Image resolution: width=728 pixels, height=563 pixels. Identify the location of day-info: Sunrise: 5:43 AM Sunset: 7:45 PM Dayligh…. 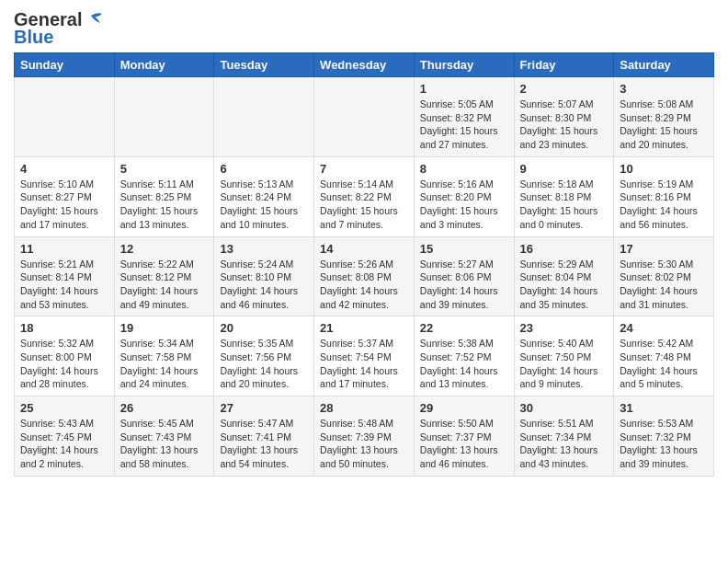
(64, 443).